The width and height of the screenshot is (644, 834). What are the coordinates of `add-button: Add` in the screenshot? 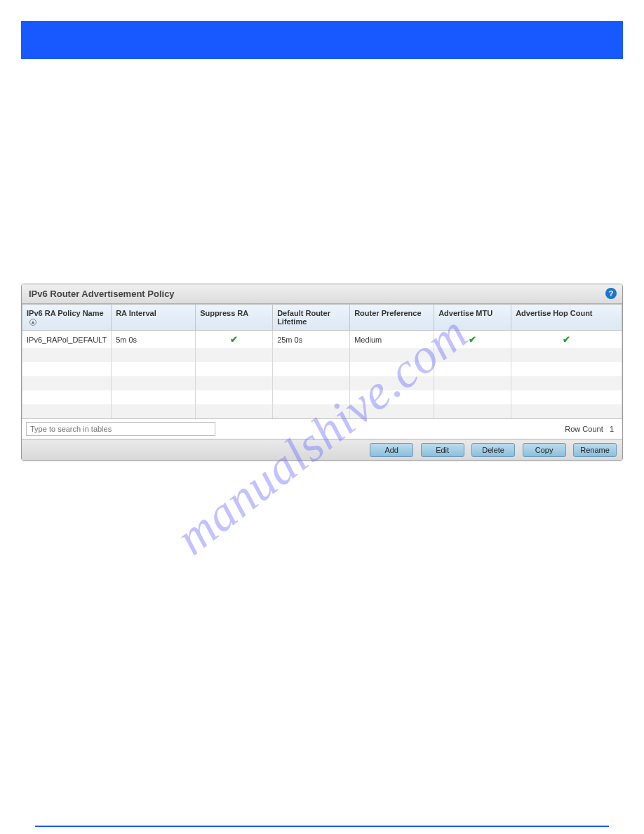 It's located at (391, 450).